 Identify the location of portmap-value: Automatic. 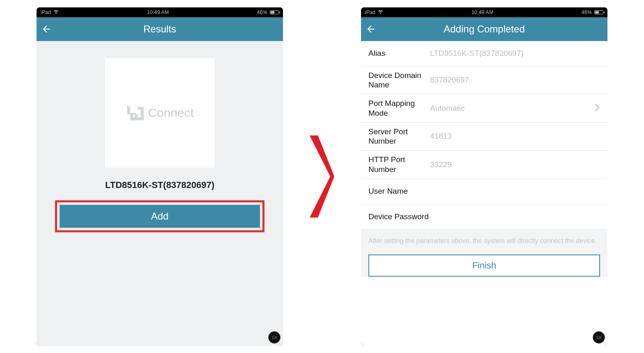
(512, 108).